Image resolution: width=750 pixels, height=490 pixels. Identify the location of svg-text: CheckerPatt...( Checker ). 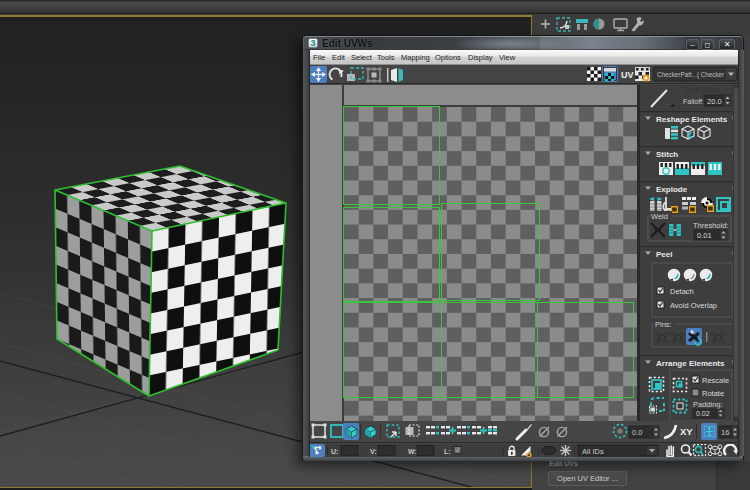
(692, 75).